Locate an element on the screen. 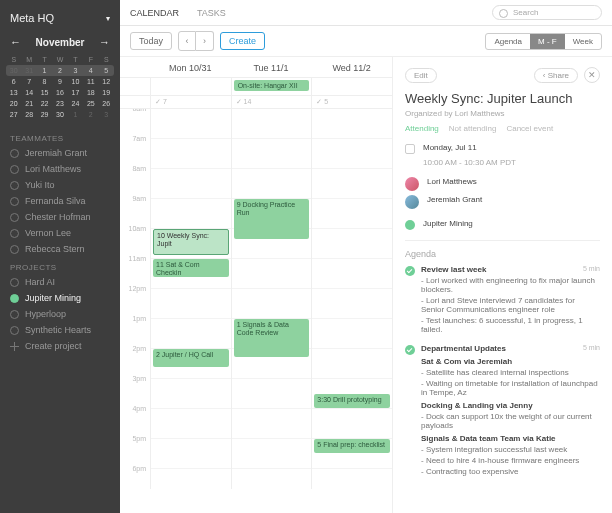 The image size is (612, 513). share-button: ‹ Share is located at coordinates (556, 76).